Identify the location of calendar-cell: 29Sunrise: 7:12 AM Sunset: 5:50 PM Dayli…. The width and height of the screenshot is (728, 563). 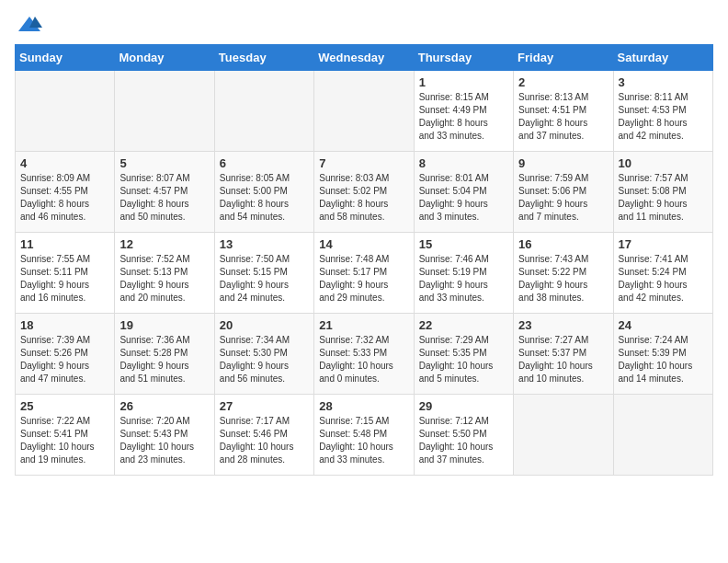
(463, 435).